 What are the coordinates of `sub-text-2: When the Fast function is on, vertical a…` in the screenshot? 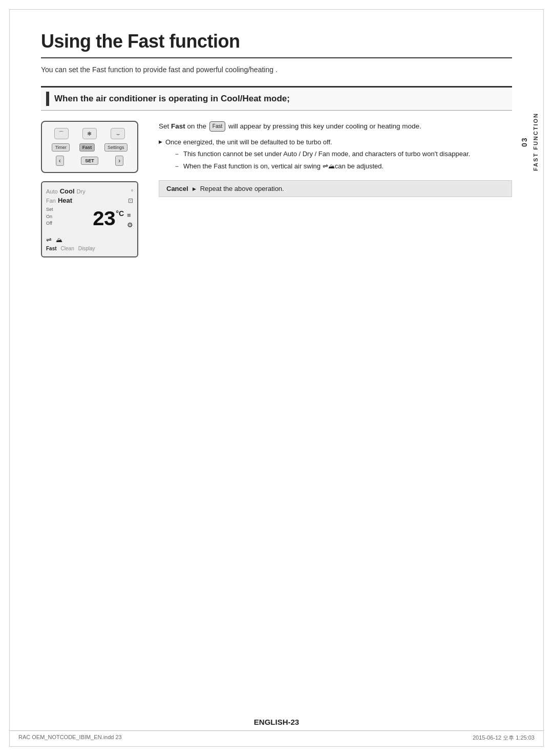 It's located at (284, 166).